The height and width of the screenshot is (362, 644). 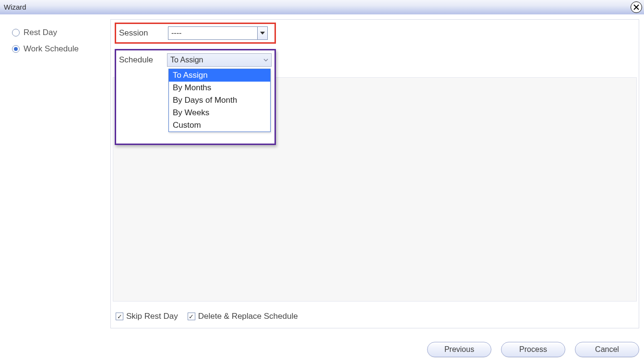 I want to click on schedule-option: By Months, so click(x=220, y=88).